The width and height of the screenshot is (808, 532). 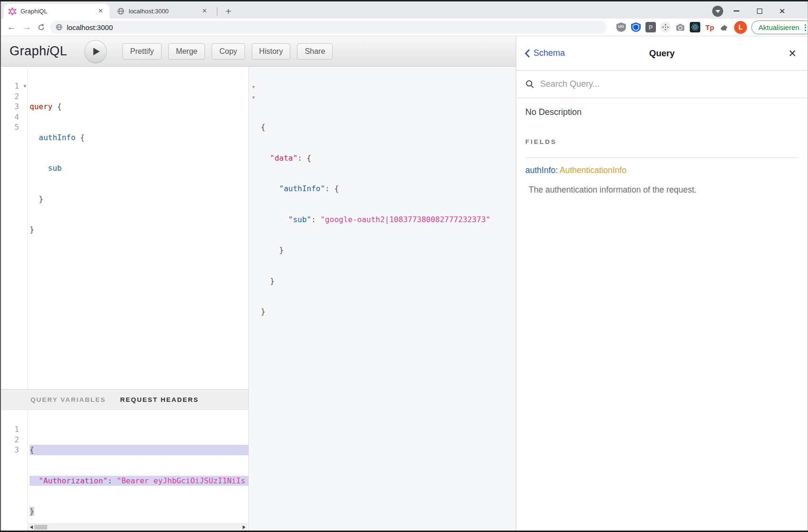 What do you see at coordinates (779, 28) in the screenshot?
I see `update-button-label: Aktualisieren` at bounding box center [779, 28].